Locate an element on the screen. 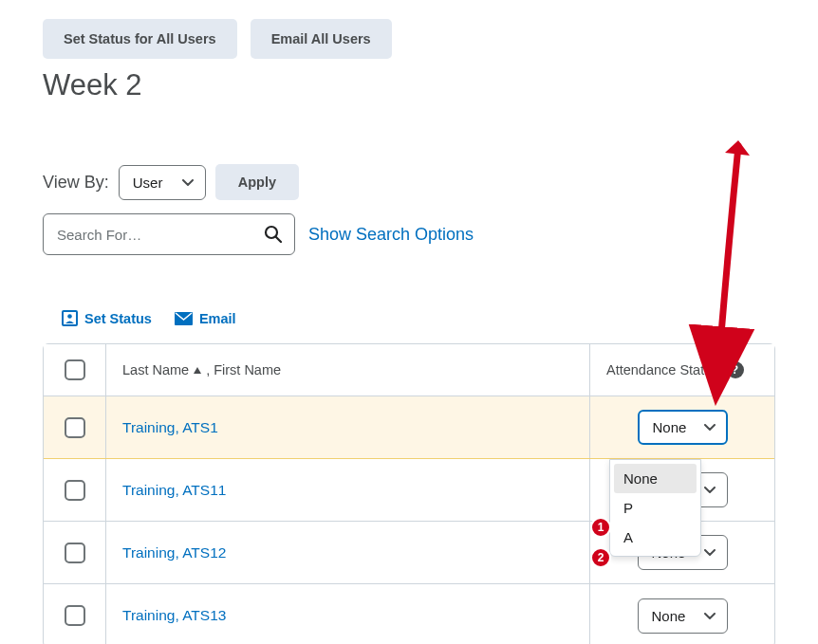 This screenshot has width=818, height=644. set-status-label: Set Status is located at coordinates (118, 319).